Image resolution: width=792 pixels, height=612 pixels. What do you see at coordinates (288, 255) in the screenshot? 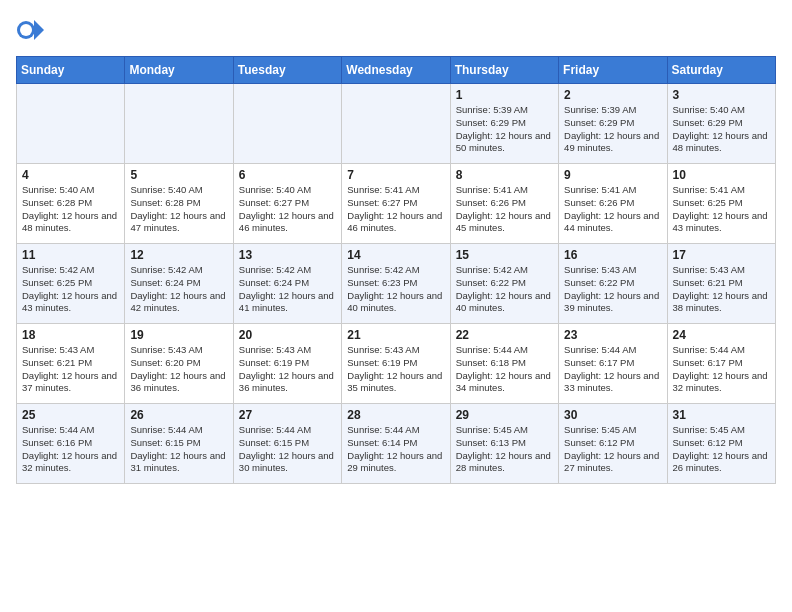
I see `day-number: 13` at bounding box center [288, 255].